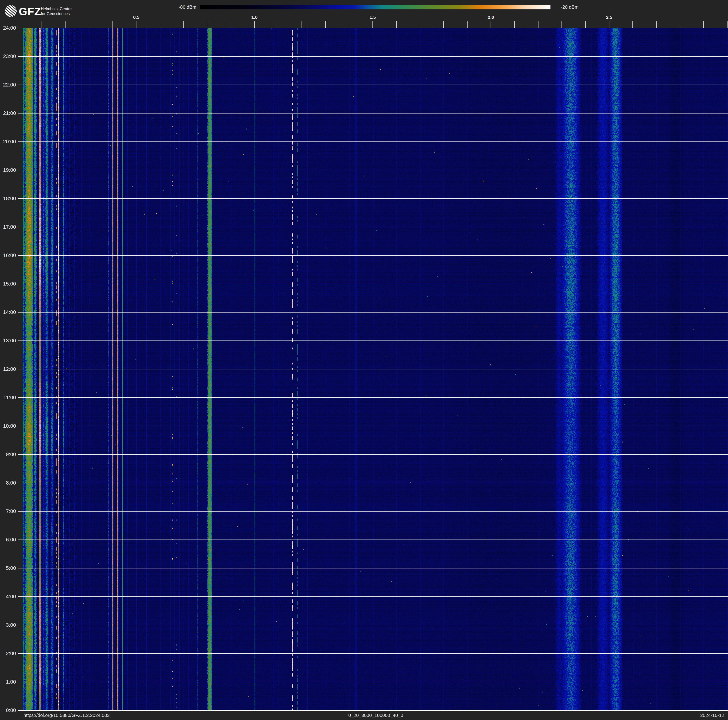 The height and width of the screenshot is (720, 728). I want to click on colorbar-max-label: -20 dBm, so click(570, 7).